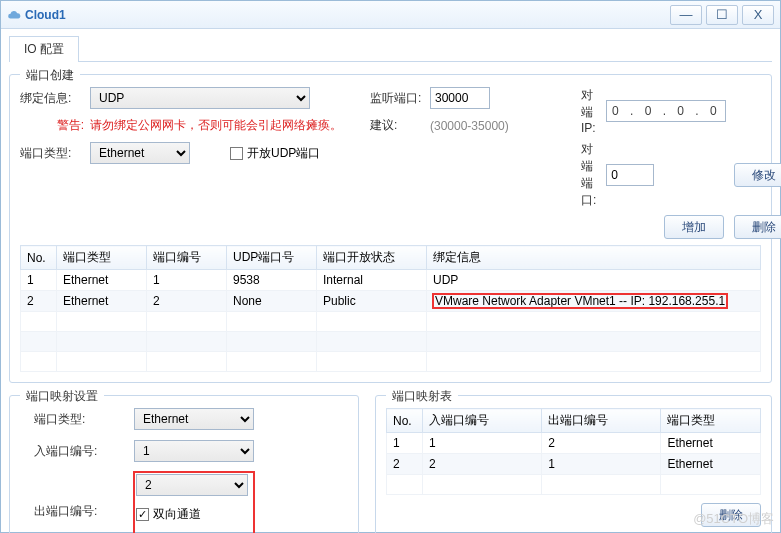 Image resolution: width=781 pixels, height=533 pixels. I want to click on col-open-state: 端口开放状态, so click(372, 258).